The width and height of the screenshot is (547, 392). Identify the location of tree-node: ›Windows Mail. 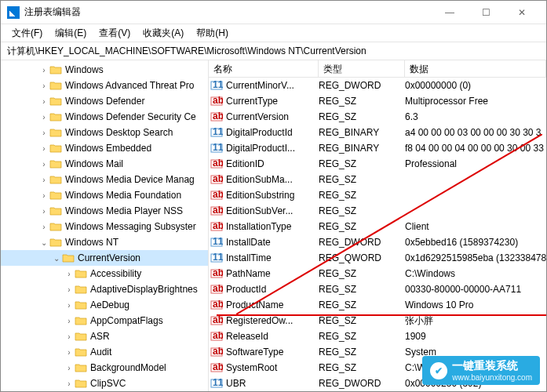
(104, 164).